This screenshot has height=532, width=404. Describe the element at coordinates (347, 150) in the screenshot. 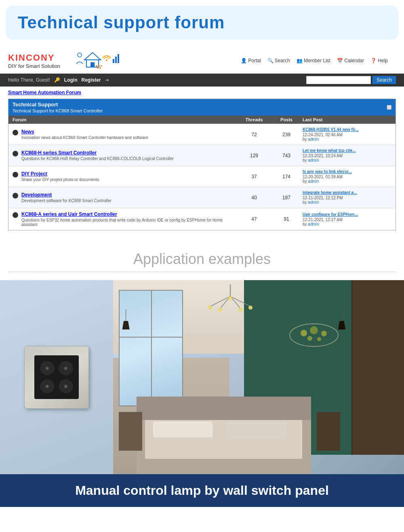

I see `forum-last-link: Let me know what tcp clie...` at that location.